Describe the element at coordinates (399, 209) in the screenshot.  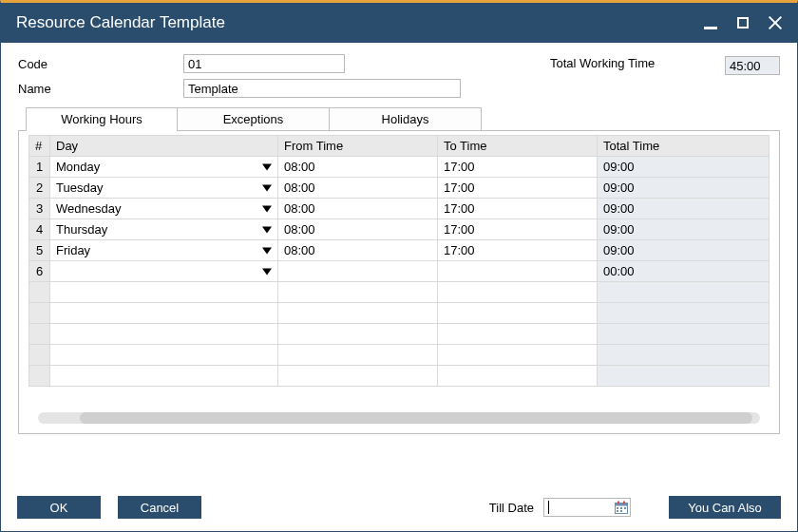
I see `table-row: 3Wednesday08:0017:0009:00` at that location.